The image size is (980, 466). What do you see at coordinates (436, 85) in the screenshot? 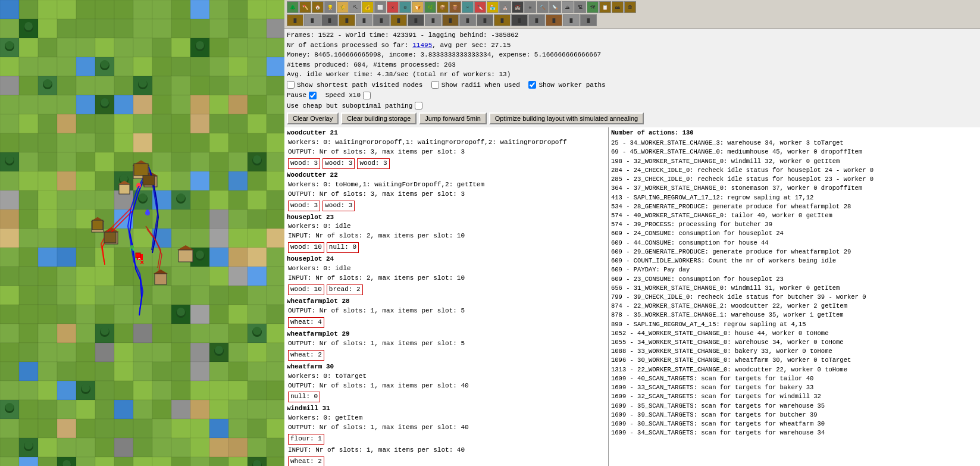
I see `show-radii-checkbox` at bounding box center [436, 85].